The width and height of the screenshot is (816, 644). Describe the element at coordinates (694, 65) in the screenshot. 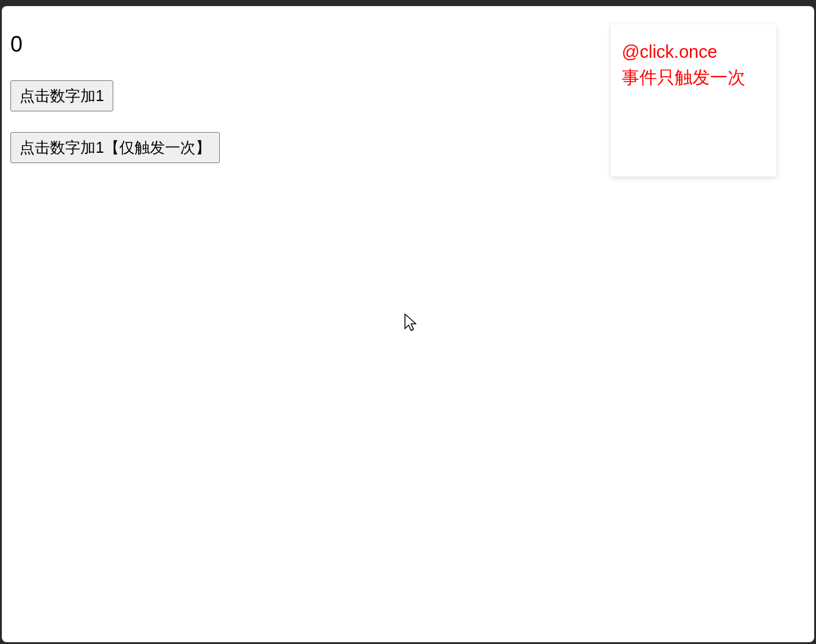

I see `annotation-text: @click.once 事件只触发一次` at that location.